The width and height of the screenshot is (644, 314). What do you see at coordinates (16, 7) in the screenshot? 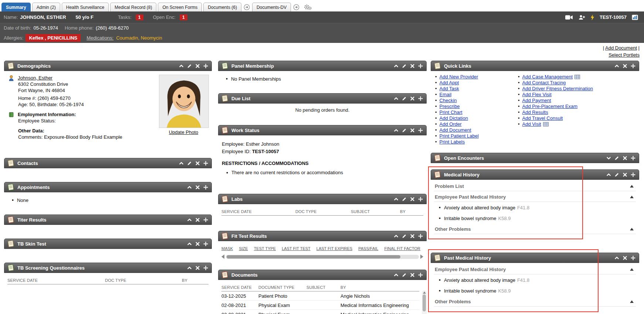
I see `tab-summary: Summary` at bounding box center [16, 7].